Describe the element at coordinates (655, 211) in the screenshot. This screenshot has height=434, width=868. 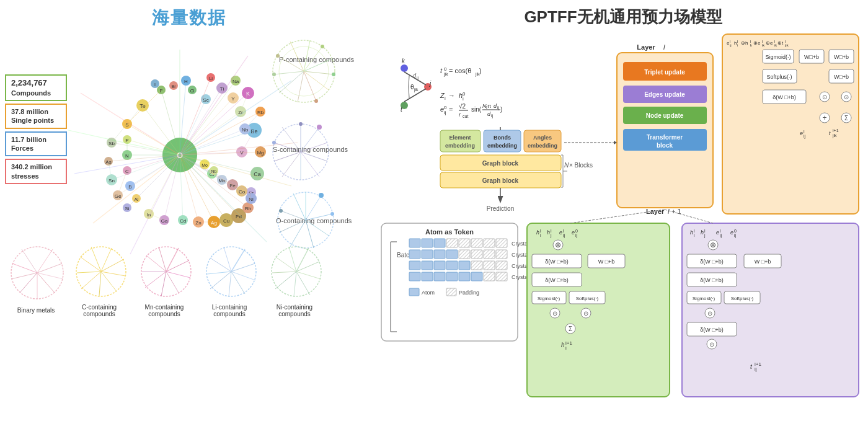
I see `svg-text: Layer` at that location.